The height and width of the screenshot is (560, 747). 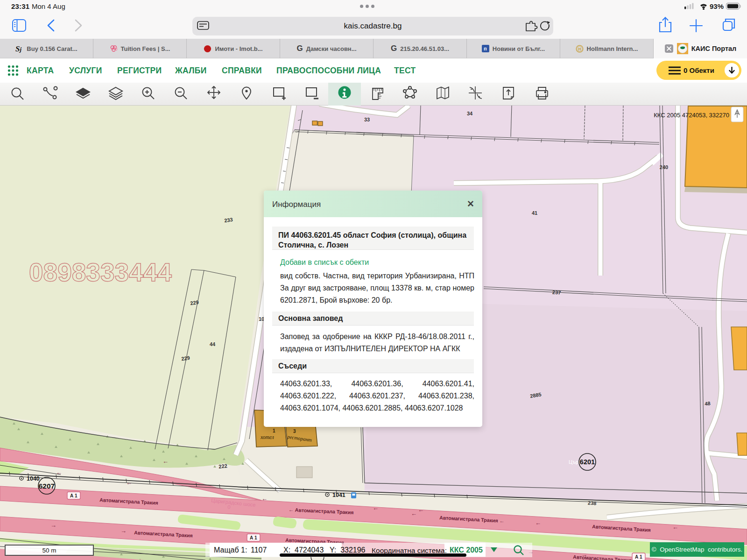 What do you see at coordinates (213, 344) in the screenshot?
I see `svg-text: 44` at bounding box center [213, 344].